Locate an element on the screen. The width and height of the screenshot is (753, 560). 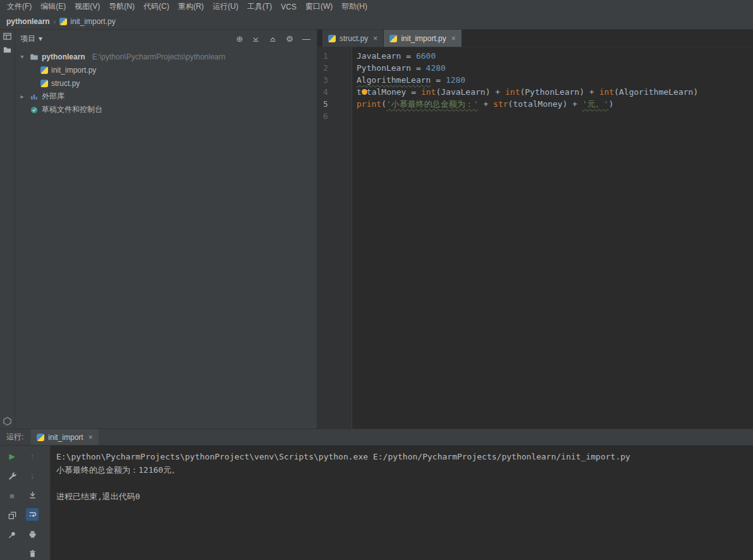
menu-item: 编辑(E) is located at coordinates (53, 7).